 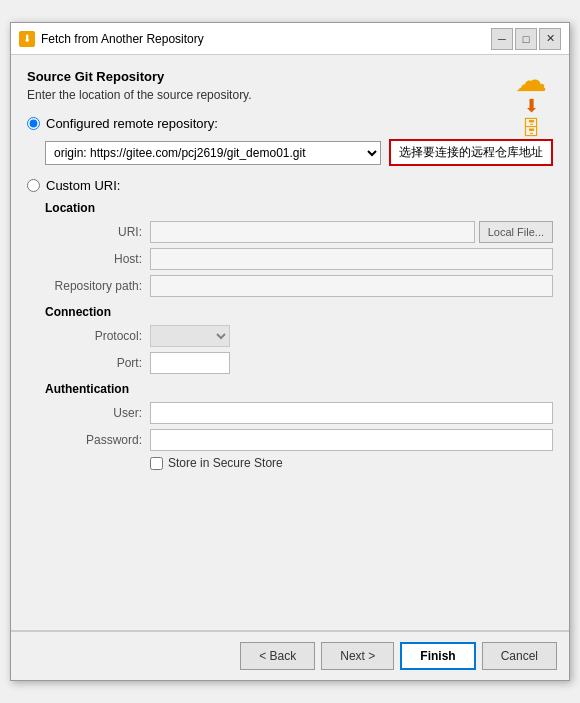 I want to click on local-file-button: Local File..., so click(x=516, y=232).